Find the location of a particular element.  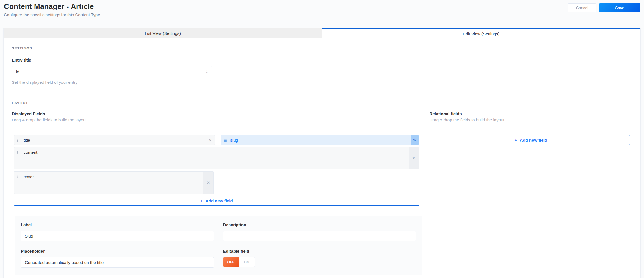

relational-fields-title: Relational fields is located at coordinates (531, 114).